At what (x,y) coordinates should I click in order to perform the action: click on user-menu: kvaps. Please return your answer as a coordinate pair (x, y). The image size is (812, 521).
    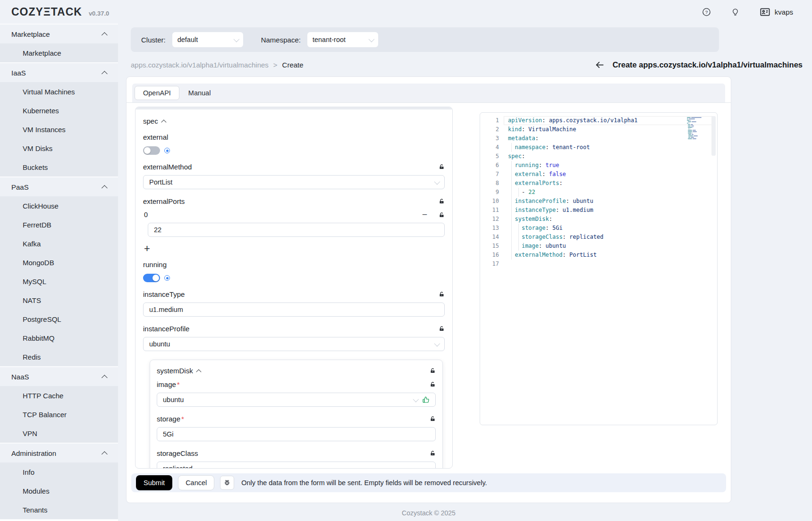
    Looking at the image, I should click on (776, 12).